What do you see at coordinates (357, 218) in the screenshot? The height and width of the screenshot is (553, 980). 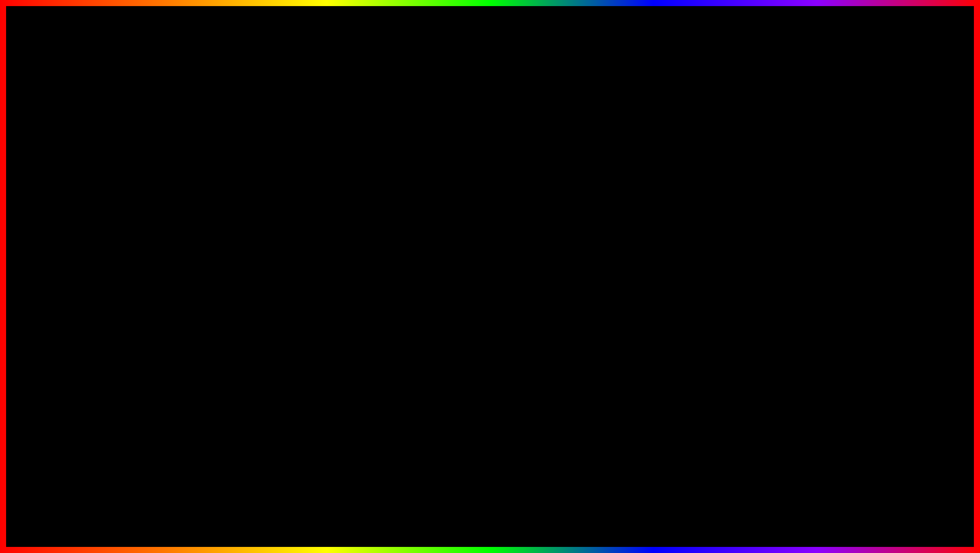 I see `home-icon-2: 🏠` at bounding box center [357, 218].